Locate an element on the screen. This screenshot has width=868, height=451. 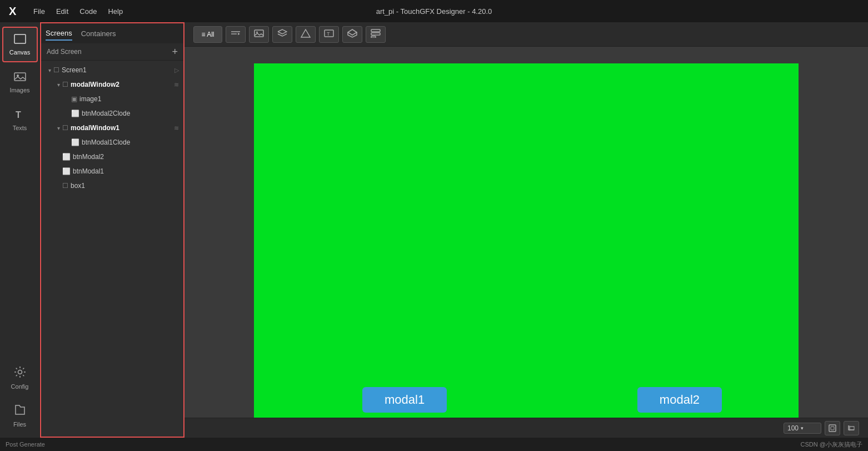
modal1-button: modal1 is located at coordinates (405, 400).